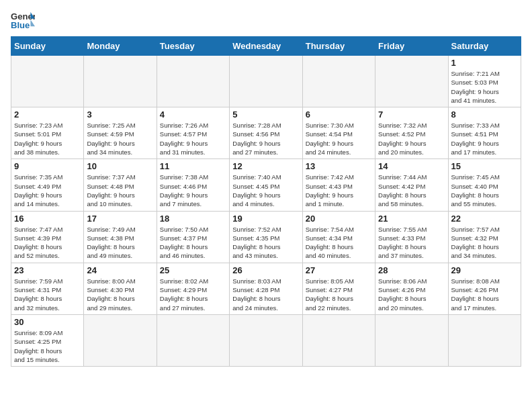  I want to click on svg-text: Blue, so click(20, 26).